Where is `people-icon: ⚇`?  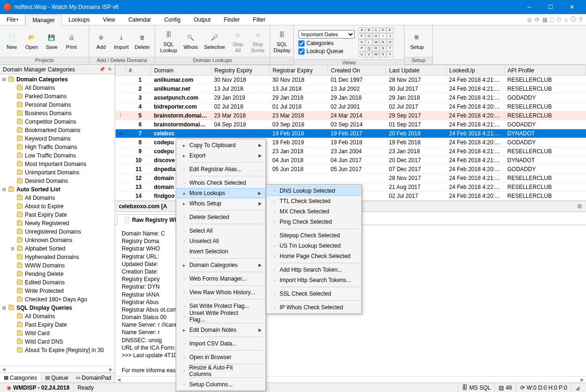
people-icon: ⚇ is located at coordinates (559, 20).